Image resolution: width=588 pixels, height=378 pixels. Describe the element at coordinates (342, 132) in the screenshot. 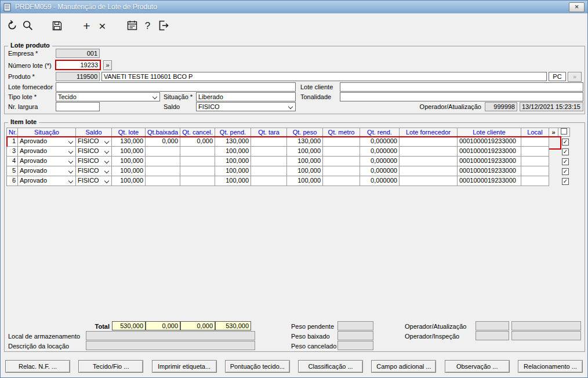

I see `grid-col-header: Qt. metro` at that location.